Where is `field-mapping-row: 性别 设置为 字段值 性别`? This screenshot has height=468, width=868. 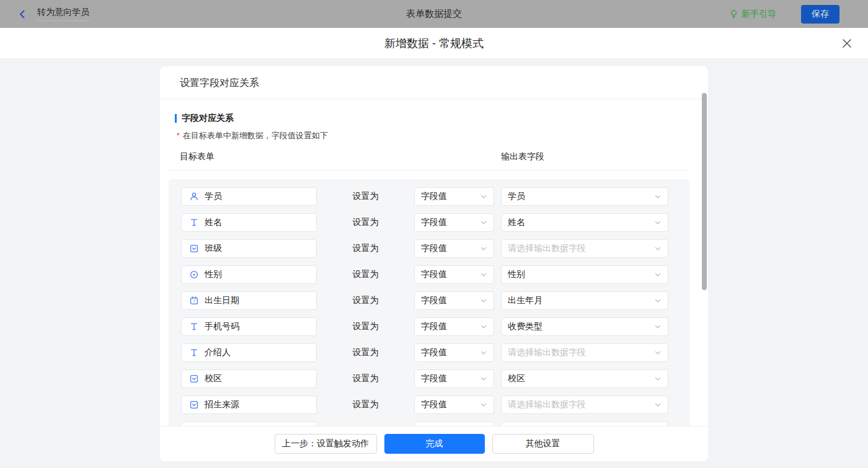
field-mapping-row: 性别 设置为 字段值 性别 is located at coordinates (435, 275).